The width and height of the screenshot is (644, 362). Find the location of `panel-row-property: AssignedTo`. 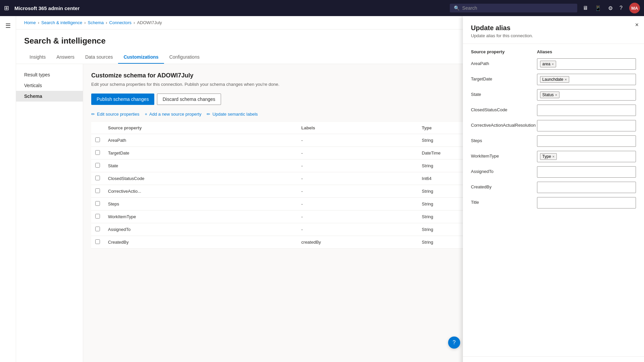

panel-row-property: AssignedTo is located at coordinates (504, 170).